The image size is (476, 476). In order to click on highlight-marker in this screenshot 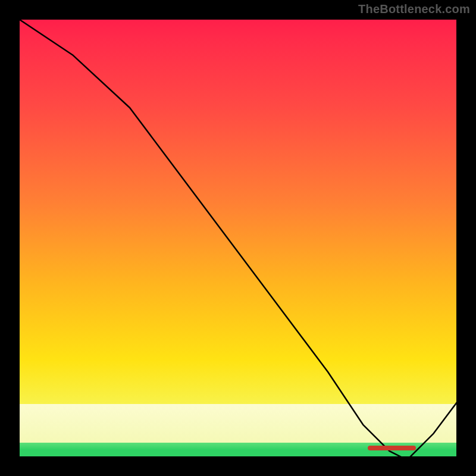, I will do `click(392, 448)`.